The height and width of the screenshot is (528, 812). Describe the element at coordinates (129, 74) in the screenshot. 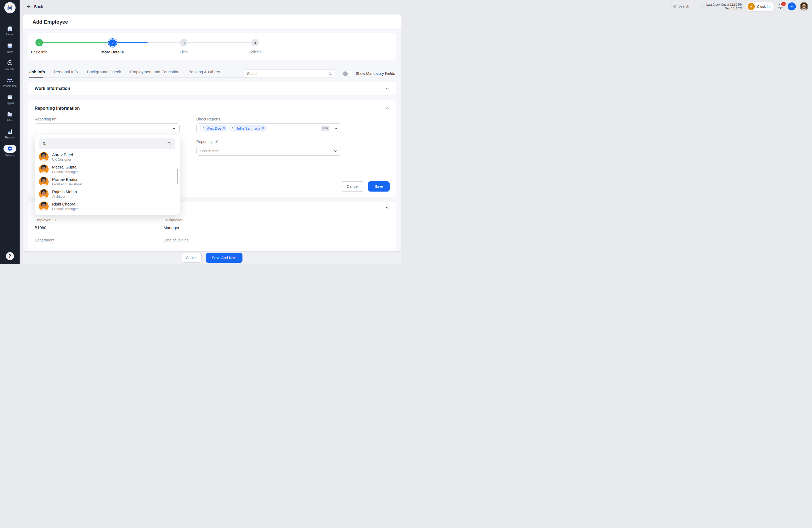

I see `tabs: Job Info Personal Info Background Check …` at that location.